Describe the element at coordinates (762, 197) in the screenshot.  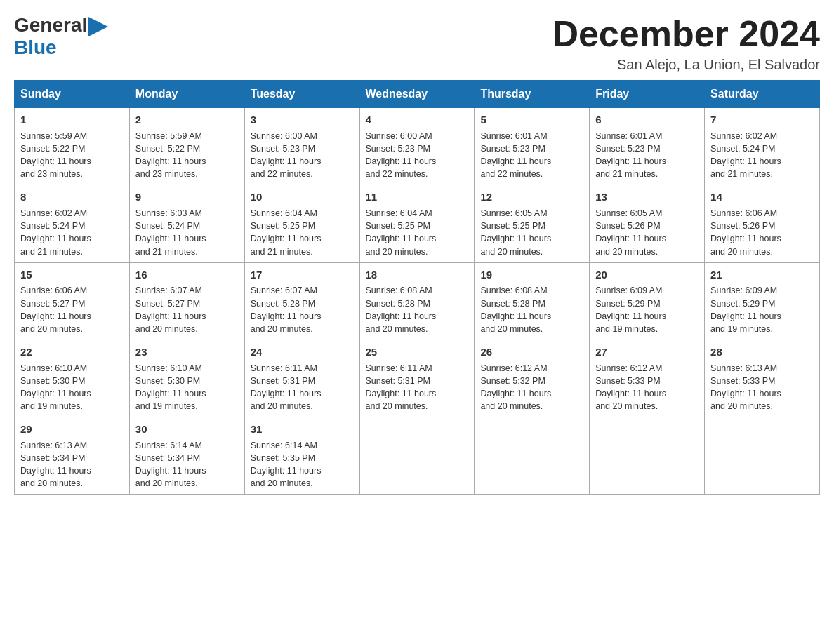
I see `day-number: 14` at that location.